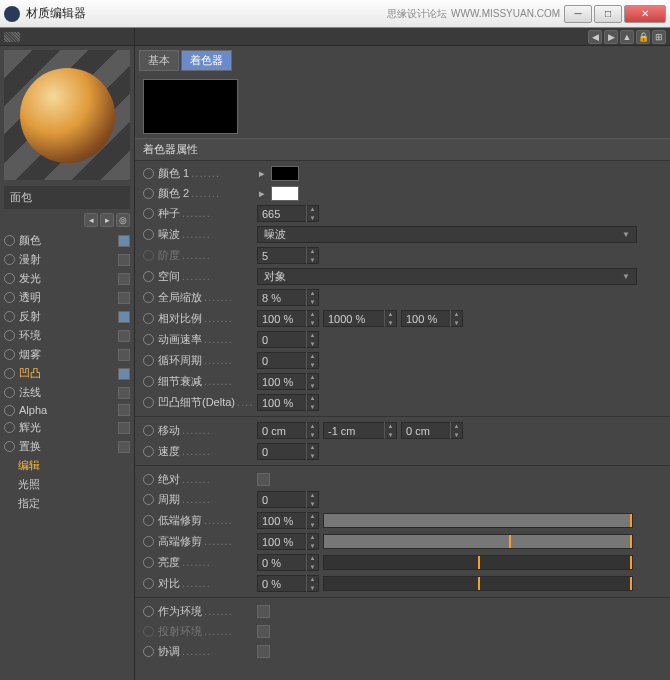 The width and height of the screenshot is (670, 680). I want to click on channel-label: 烟雾, so click(66, 354).